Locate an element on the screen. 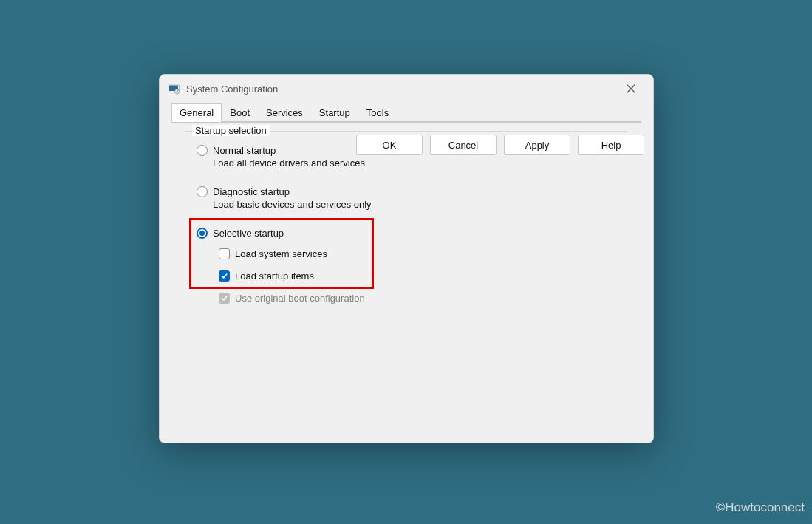  checkbox-label: Load startup items is located at coordinates (275, 276).